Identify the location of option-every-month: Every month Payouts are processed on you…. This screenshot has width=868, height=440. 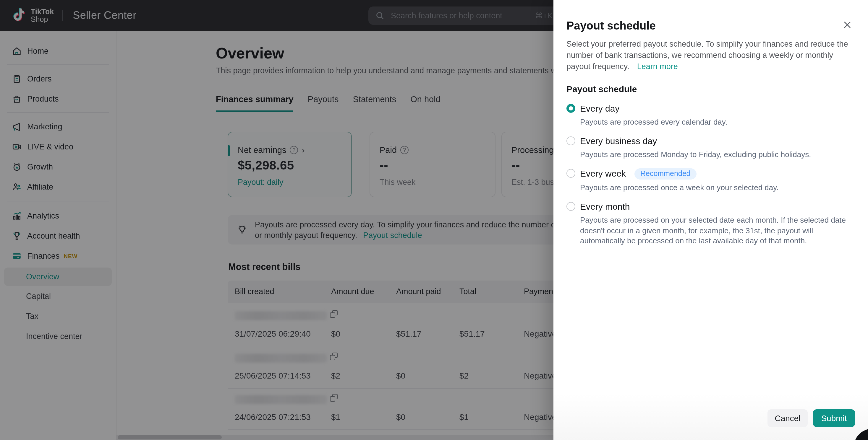
(711, 224).